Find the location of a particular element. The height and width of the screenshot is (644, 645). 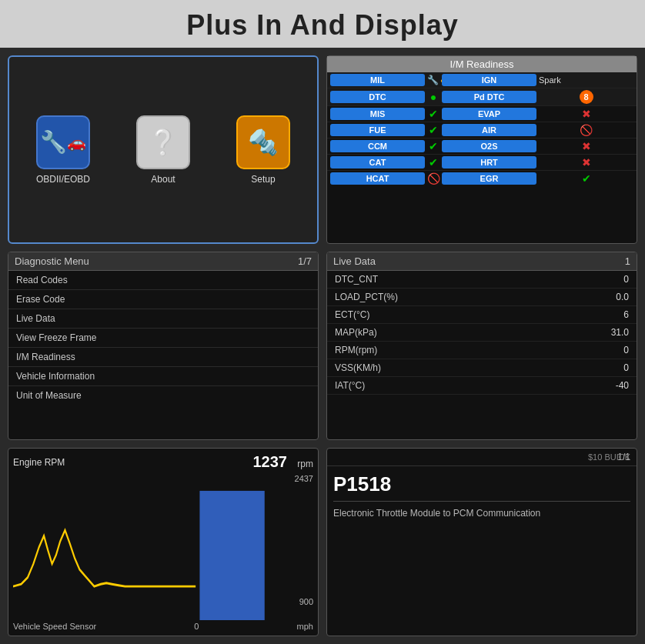

hrt-status: ✖ is located at coordinates (587, 162).